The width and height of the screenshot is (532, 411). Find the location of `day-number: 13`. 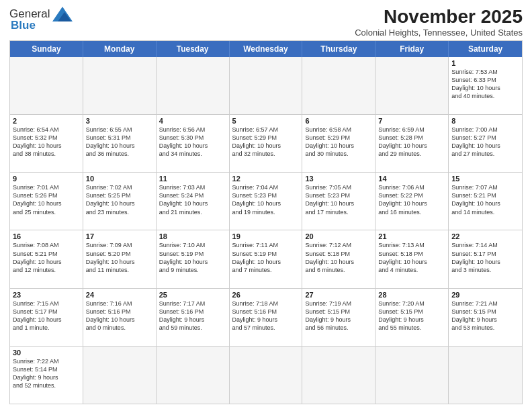

day-number: 13 is located at coordinates (339, 179).